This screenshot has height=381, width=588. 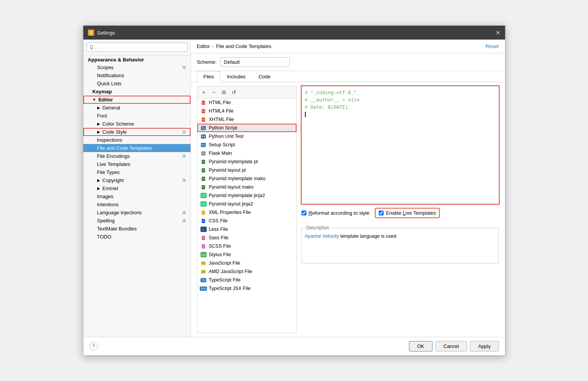 What do you see at coordinates (94, 346) in the screenshot?
I see `help-button: ?` at bounding box center [94, 346].